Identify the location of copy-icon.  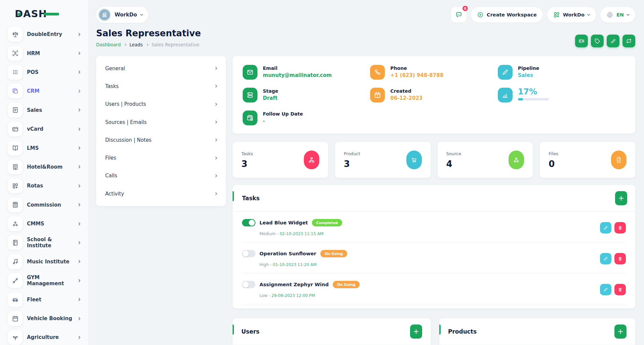
(15, 91).